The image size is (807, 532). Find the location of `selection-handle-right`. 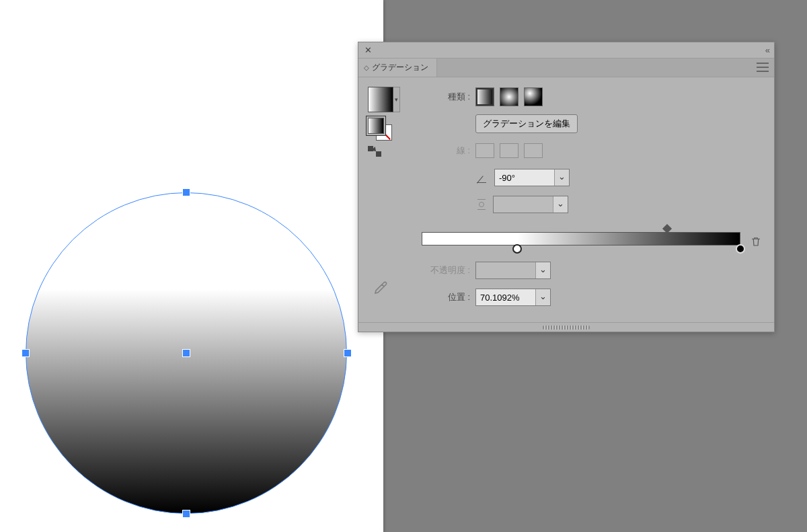

selection-handle-right is located at coordinates (348, 353).